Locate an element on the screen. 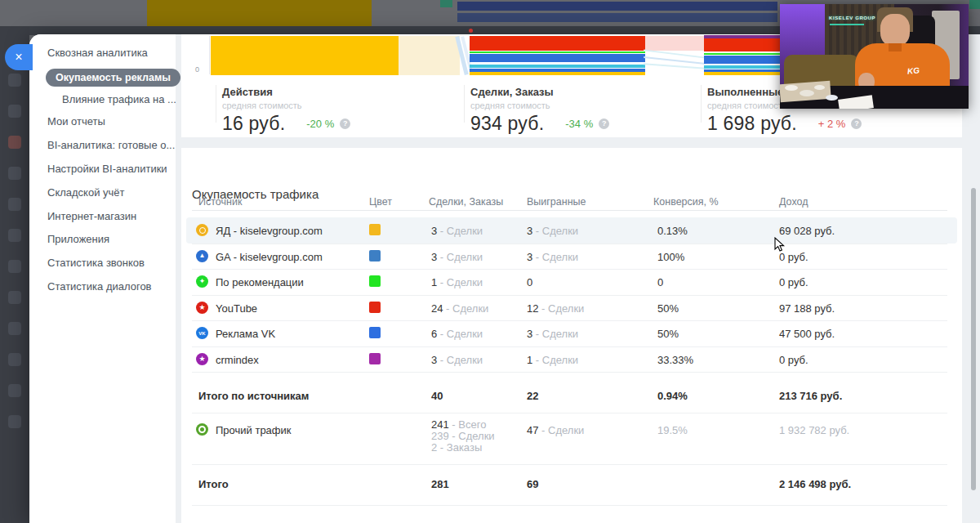 The width and height of the screenshot is (980, 523). metric-card: Действиясредняя стоимость16 руб.-20 %? is located at coordinates (345, 110).